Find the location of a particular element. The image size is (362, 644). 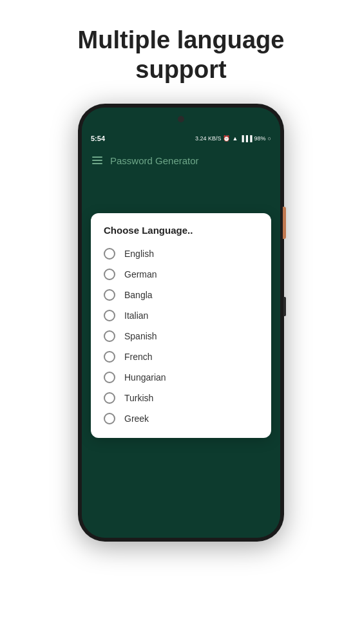

battery-percent: 98% is located at coordinates (260, 138).